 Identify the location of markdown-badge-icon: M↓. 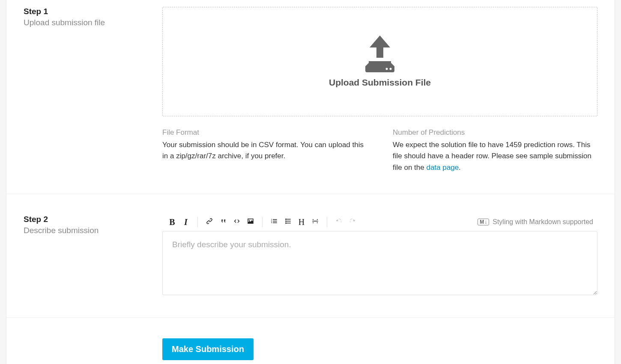
(483, 222).